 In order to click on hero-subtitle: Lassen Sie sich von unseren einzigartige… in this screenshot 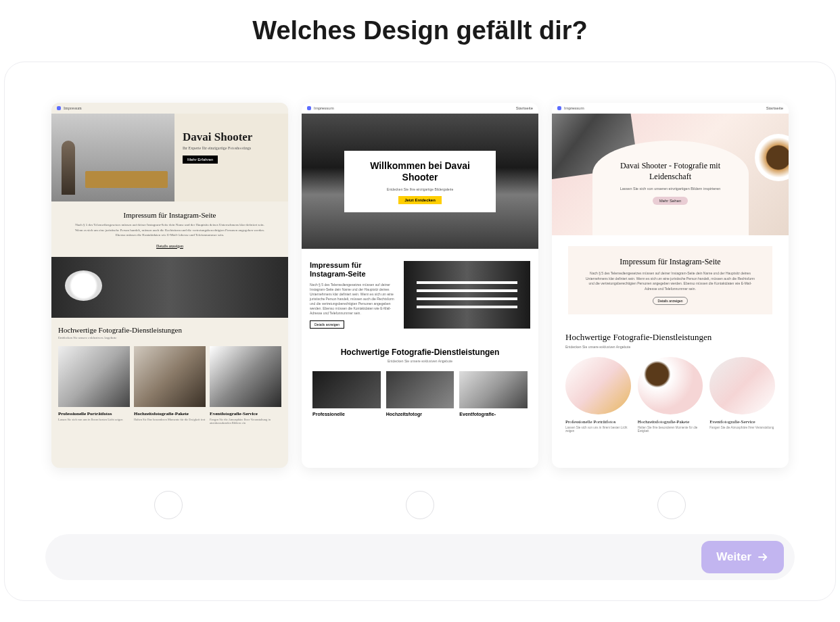, I will do `click(671, 189)`.